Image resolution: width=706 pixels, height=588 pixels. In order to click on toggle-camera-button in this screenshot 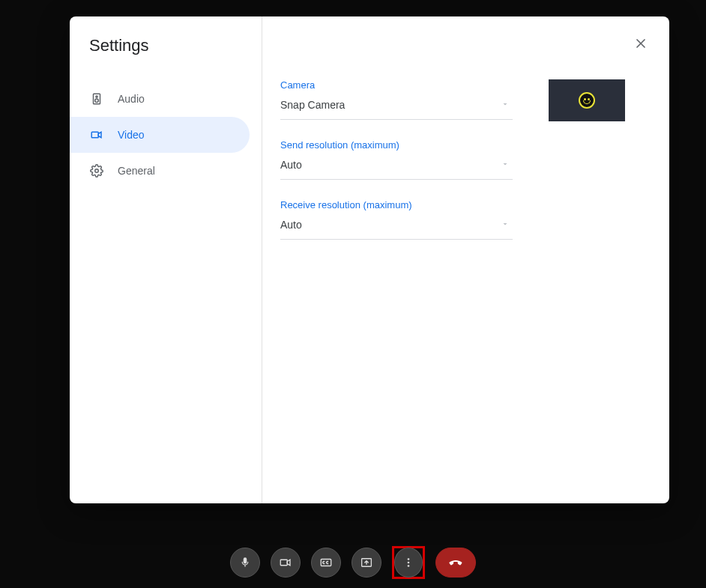, I will do `click(286, 563)`.